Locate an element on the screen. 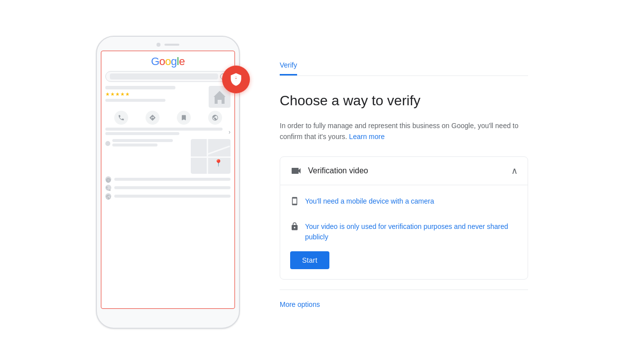 This screenshot has width=624, height=364. shield-badge is located at coordinates (236, 79).